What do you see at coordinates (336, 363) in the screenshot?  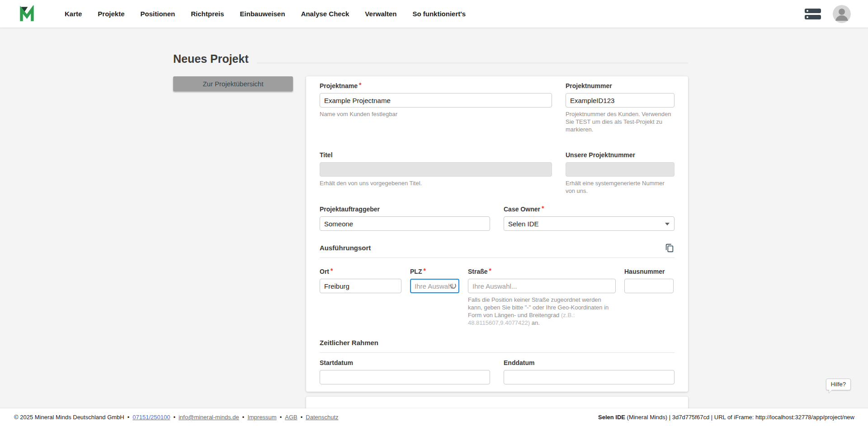 I see `startdatum-label: Startdatum` at bounding box center [336, 363].